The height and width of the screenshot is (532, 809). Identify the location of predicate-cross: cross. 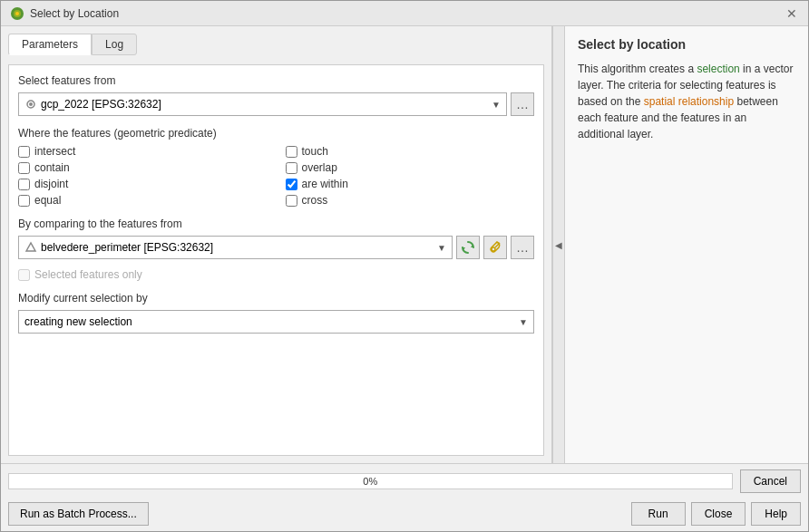
(410, 200).